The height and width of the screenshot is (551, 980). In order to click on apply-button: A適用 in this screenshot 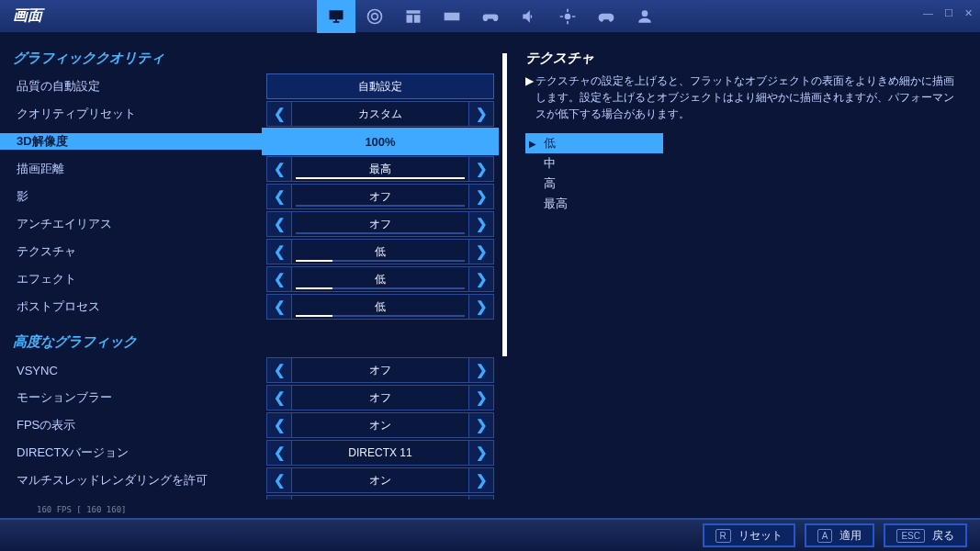, I will do `click(839, 535)`.